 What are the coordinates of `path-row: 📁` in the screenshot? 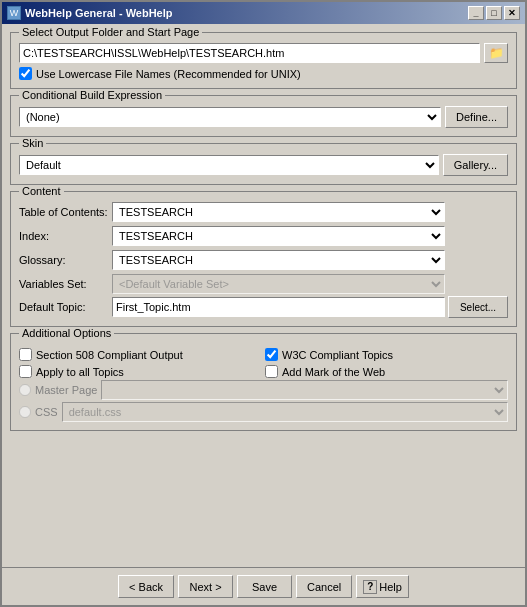 It's located at (264, 53).